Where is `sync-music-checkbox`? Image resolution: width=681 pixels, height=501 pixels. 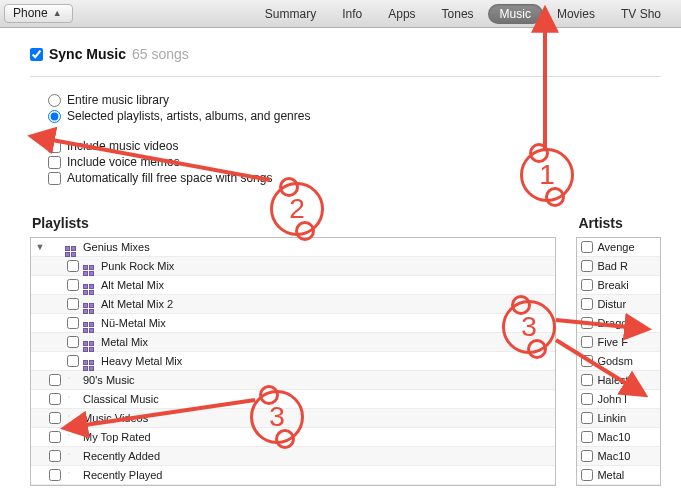 sync-music-checkbox is located at coordinates (36, 54).